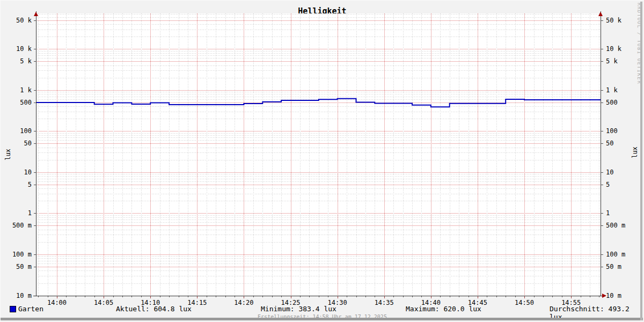 This screenshot has width=644, height=322. I want to click on y-tick-label-left: 1, so click(16, 213).